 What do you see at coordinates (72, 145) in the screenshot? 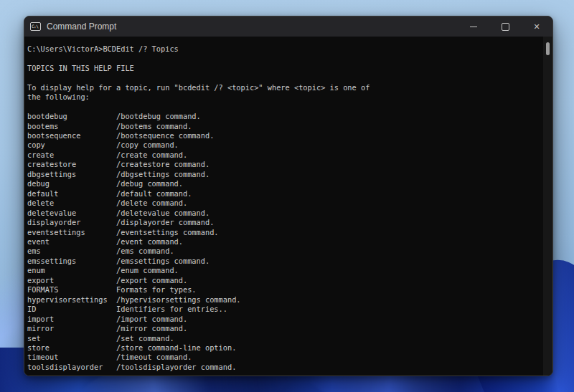
I see `topic-name: copy` at bounding box center [72, 145].